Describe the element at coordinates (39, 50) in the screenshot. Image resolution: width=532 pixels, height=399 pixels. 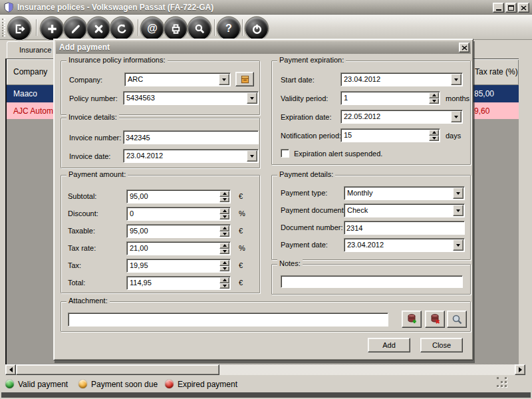
I see `tab-label: Insurance p` at that location.